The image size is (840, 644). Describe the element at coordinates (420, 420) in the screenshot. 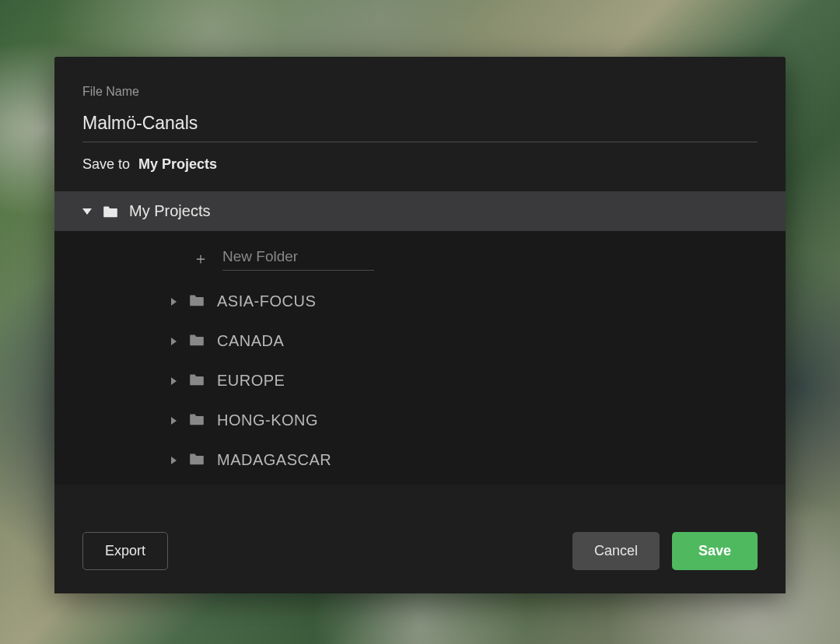

I see `tree-folder-row: HONG-KONG` at that location.